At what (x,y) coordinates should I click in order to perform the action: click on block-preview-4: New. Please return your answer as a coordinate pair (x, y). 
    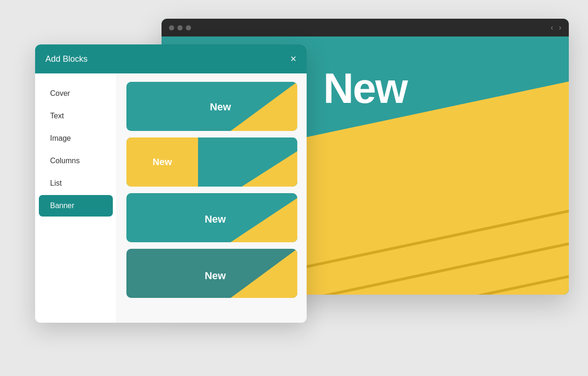
    Looking at the image, I should click on (212, 273).